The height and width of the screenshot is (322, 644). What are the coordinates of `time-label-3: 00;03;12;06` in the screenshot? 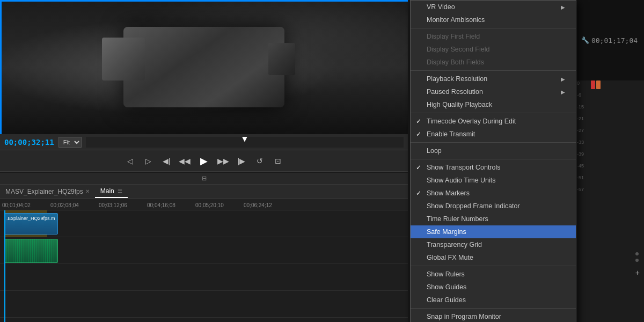 It's located at (121, 206).